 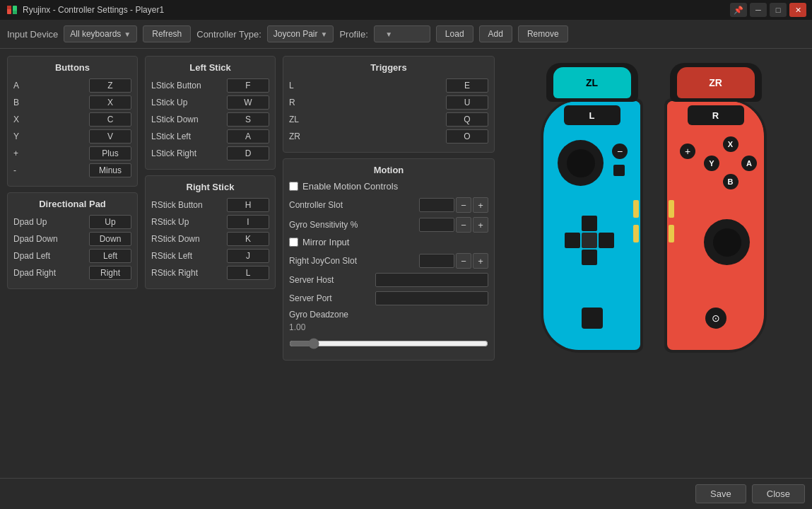 I want to click on key-label: RStick Button, so click(x=183, y=205).